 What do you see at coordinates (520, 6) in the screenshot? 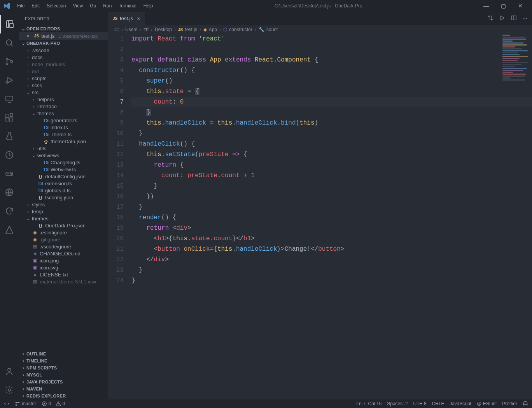
I see `close-button: ✕` at bounding box center [520, 6].